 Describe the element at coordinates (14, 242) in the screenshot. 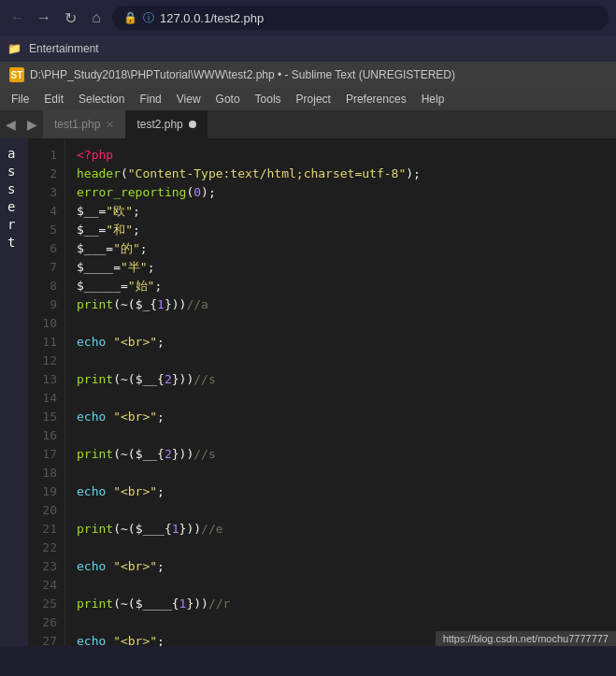

I see `letter-t: t` at that location.